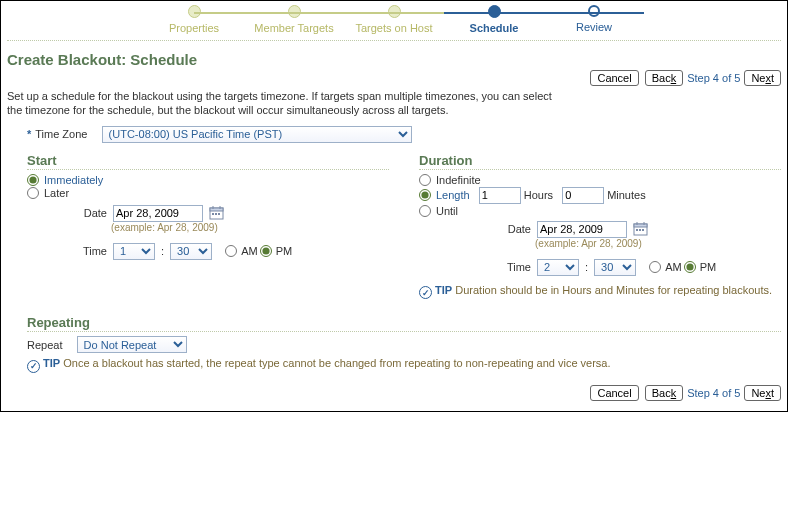 The image size is (788, 511). Describe the element at coordinates (284, 251) in the screenshot. I see `start-pm-label: PM` at that location.